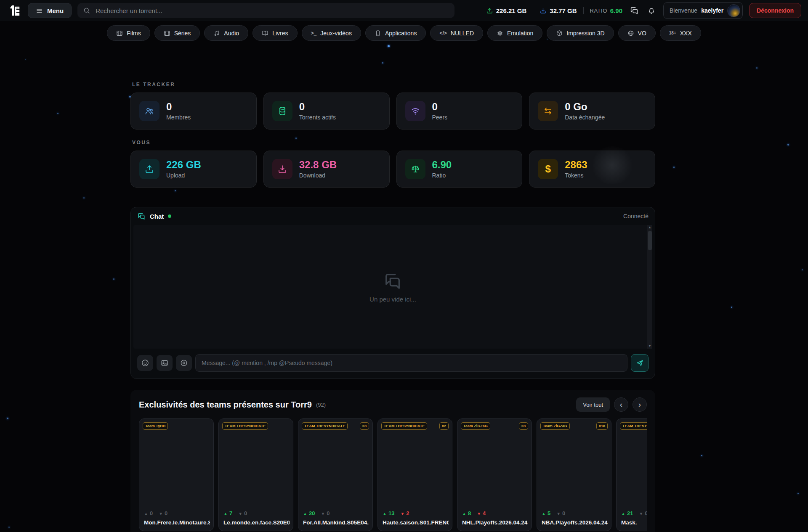 This screenshot has width=808, height=532. Describe the element at coordinates (325, 513) in the screenshot. I see `leechers: ▼0` at that location.